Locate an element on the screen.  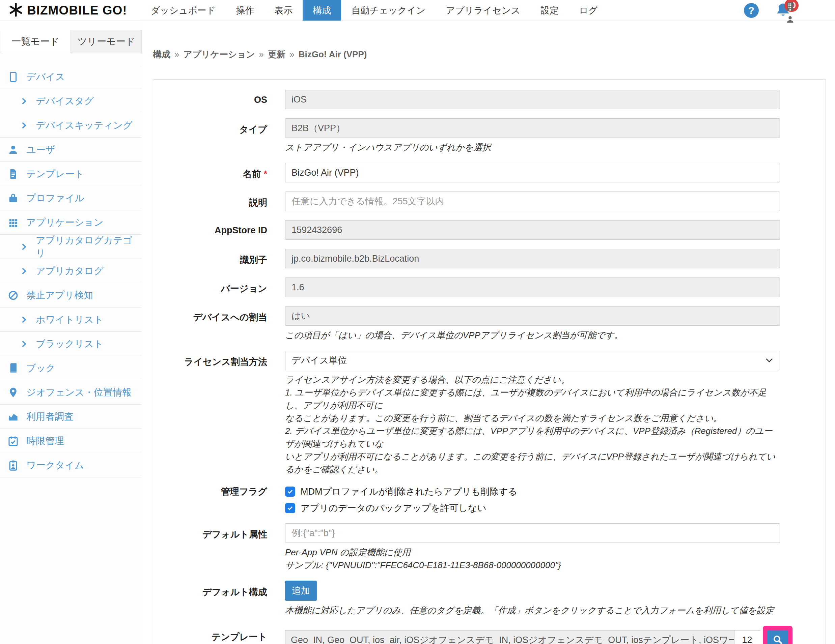
search-icon is located at coordinates (778, 639).